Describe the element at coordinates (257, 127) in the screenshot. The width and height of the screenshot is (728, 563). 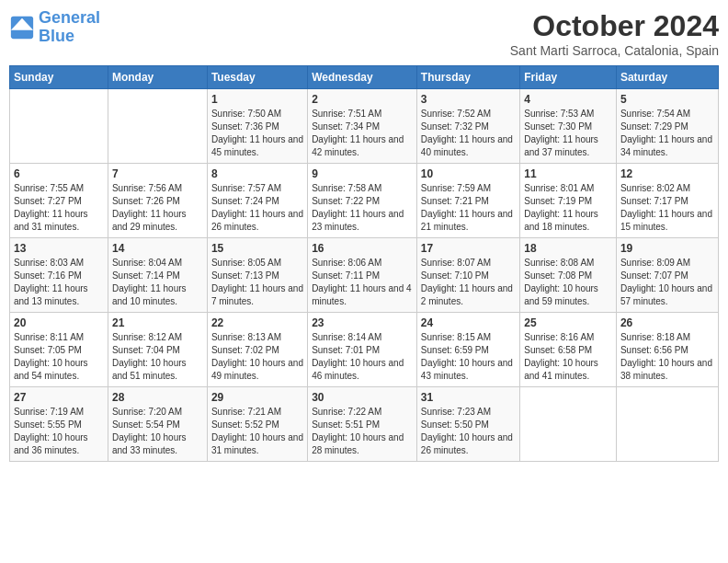
I see `calendar-cell: 1Sunrise: 7:50 AMSunset: 7:36 PMDaylight…` at that location.